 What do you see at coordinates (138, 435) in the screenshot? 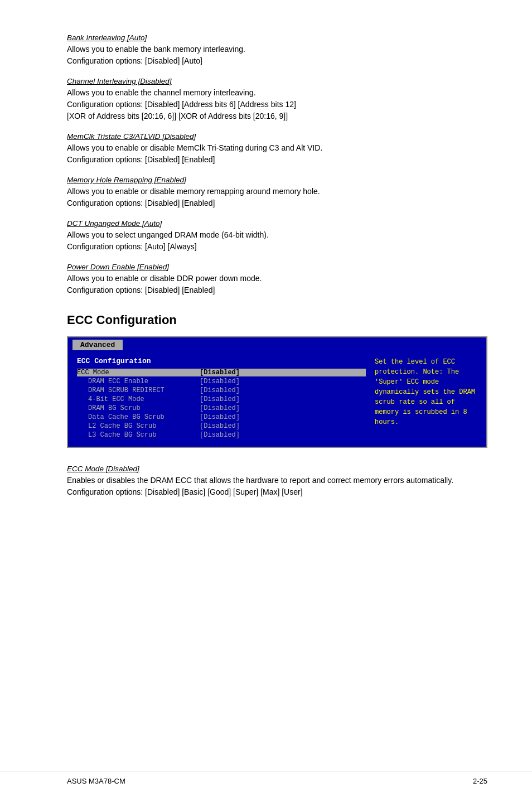
I see `bios-row-l3-cache-bg-scrub-label: L3 Cache BG Scrub` at bounding box center [138, 435].